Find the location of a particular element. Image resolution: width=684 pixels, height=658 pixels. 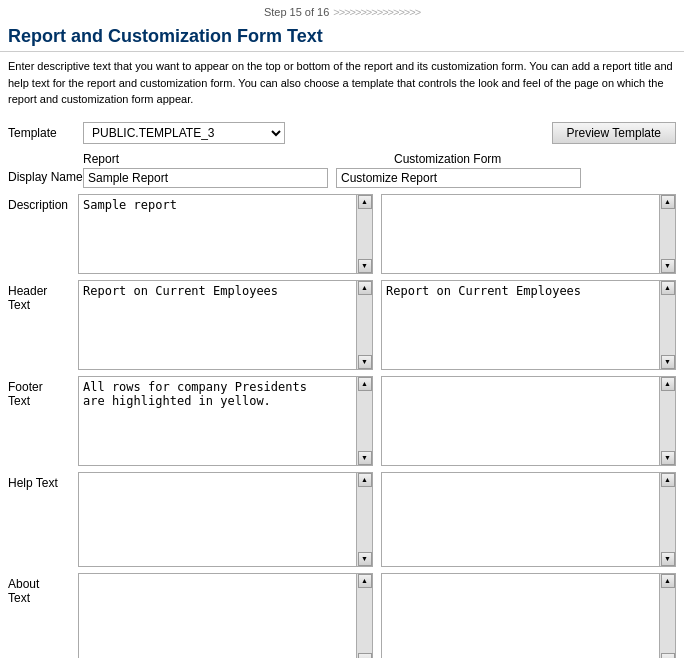

preview-template-button: Preview Template is located at coordinates (614, 133).